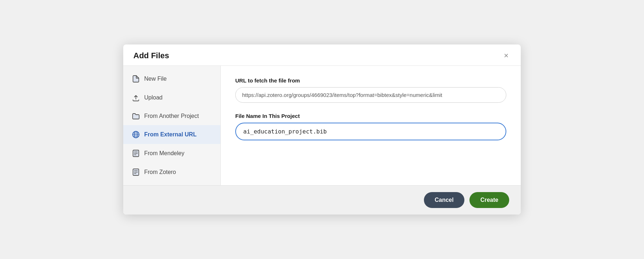 Image resolution: width=644 pixels, height=259 pixels. Describe the element at coordinates (506, 56) in the screenshot. I see `close-button: ×` at that location.